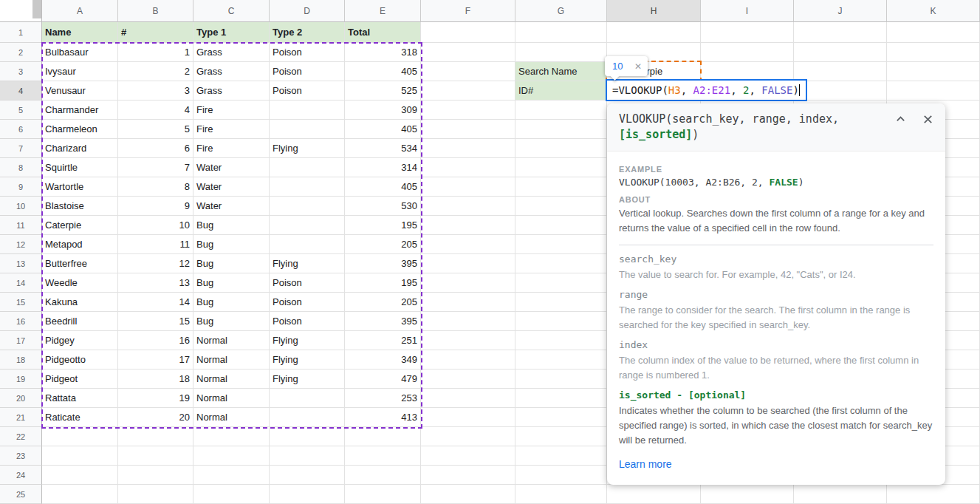 This screenshot has width=980, height=504. What do you see at coordinates (747, 11) in the screenshot?
I see `col-header-I: I` at bounding box center [747, 11].